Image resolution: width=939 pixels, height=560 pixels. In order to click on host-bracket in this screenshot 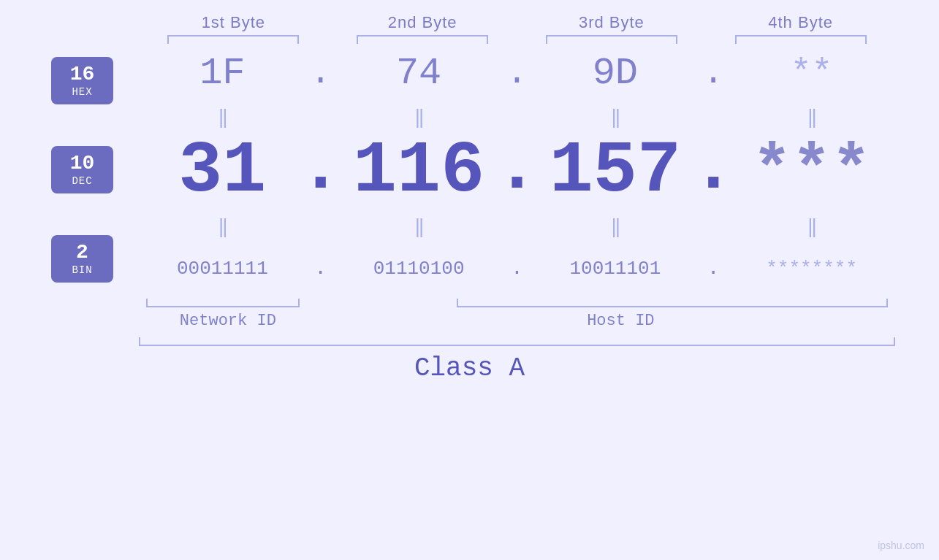, I will do `click(672, 303)`.